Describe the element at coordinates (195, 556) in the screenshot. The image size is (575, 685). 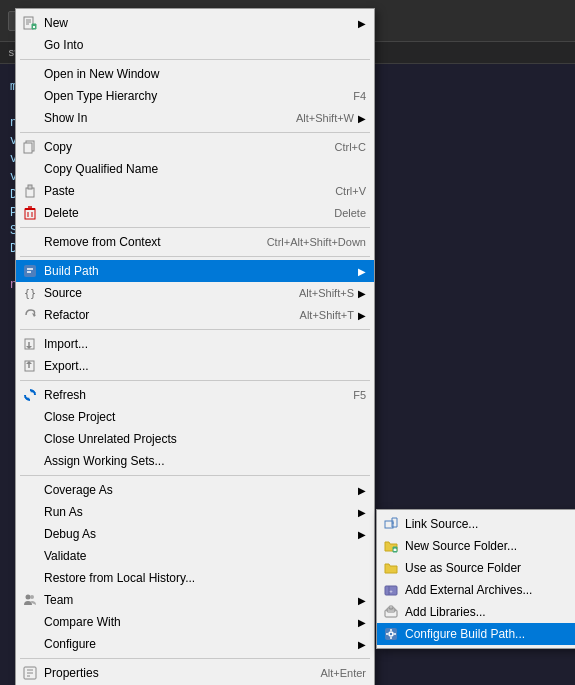
I see `menu-item-validate: Validate` at that location.